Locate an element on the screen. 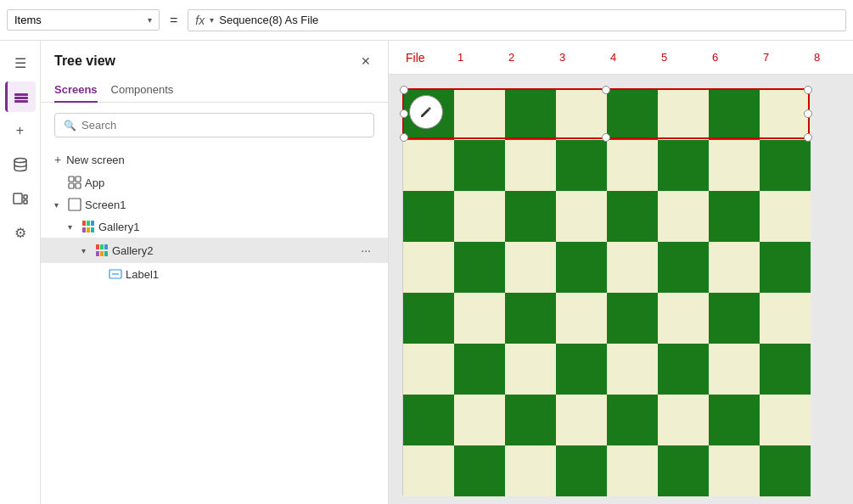  tree-item-screen1: ▾ Screen1 is located at coordinates (214, 204).